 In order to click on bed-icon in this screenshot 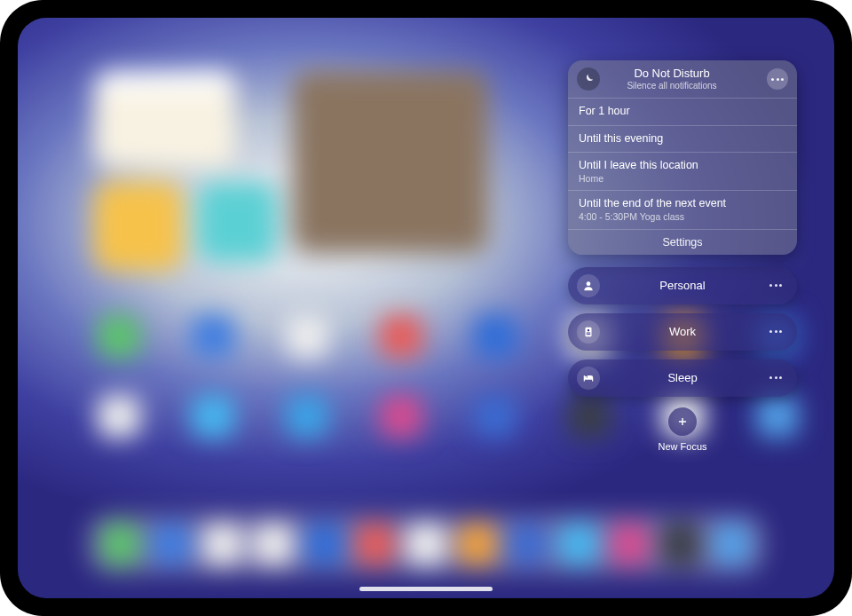, I will do `click(588, 378)`.